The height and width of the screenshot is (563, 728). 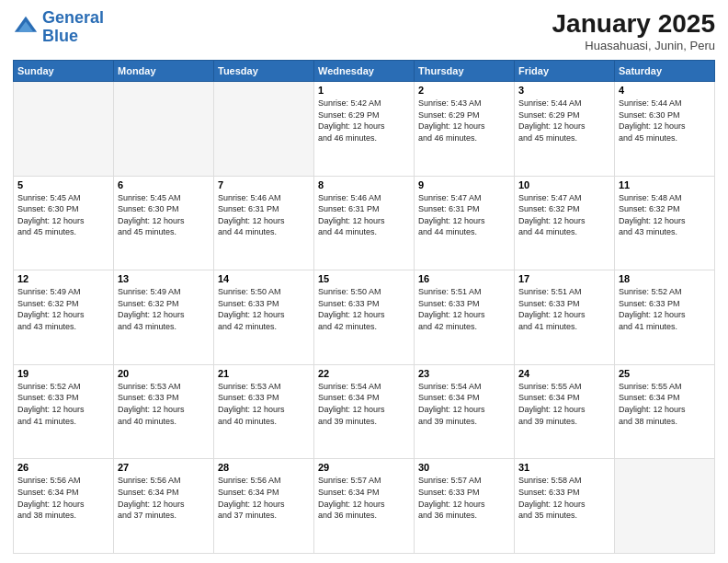 What do you see at coordinates (564, 72) in the screenshot?
I see `header-friday: Friday` at bounding box center [564, 72].